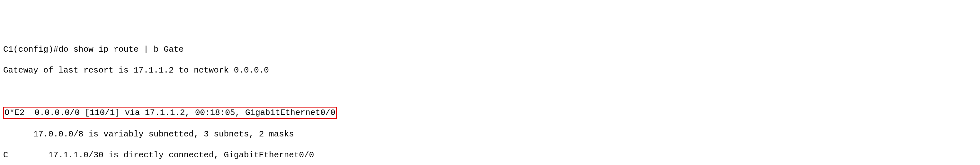 The width and height of the screenshot is (980, 165). I want to click on blank-line, so click(490, 91).